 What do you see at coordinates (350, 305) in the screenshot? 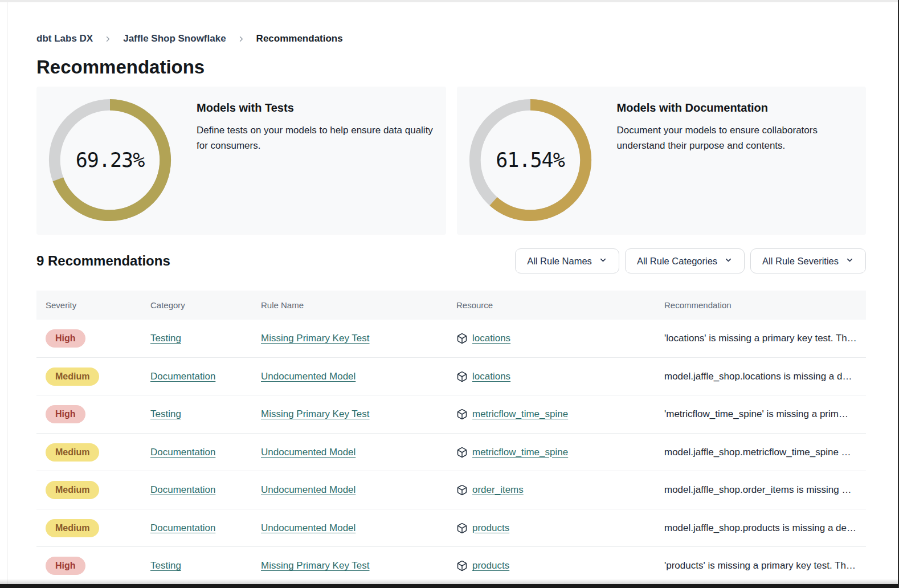
I see `column-header-rule-name: Rule Name` at bounding box center [350, 305].